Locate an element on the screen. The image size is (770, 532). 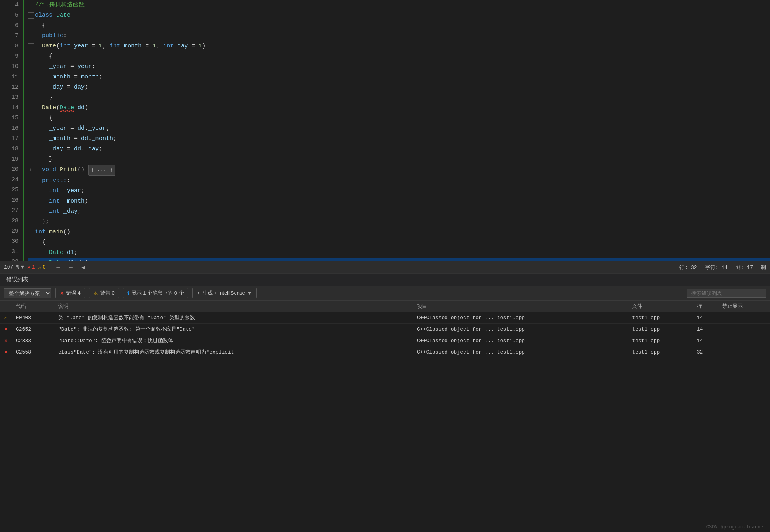
warning-filter-button: ⚠ 警告 0 is located at coordinates (104, 293).